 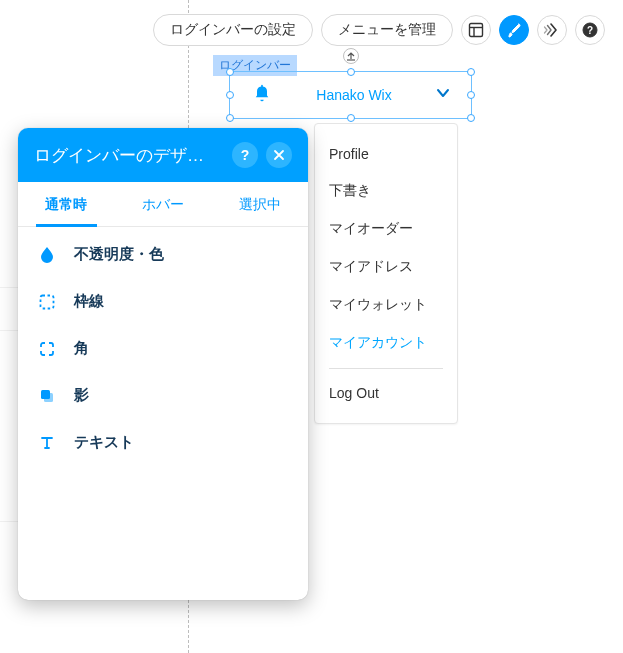 What do you see at coordinates (552, 30) in the screenshot?
I see `animation-icon` at bounding box center [552, 30].